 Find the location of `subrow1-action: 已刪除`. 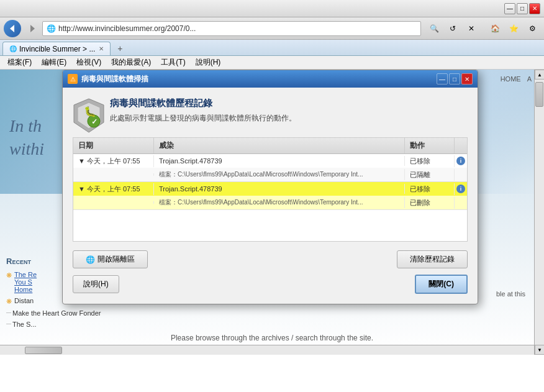

subrow1-action: 已刪除 is located at coordinates (430, 203).